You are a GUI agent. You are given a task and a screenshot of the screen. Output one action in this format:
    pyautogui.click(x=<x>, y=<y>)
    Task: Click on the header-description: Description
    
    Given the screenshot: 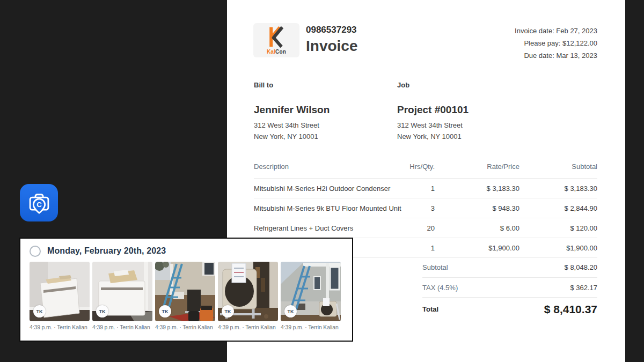 What is the action you would take?
    pyautogui.click(x=328, y=171)
    